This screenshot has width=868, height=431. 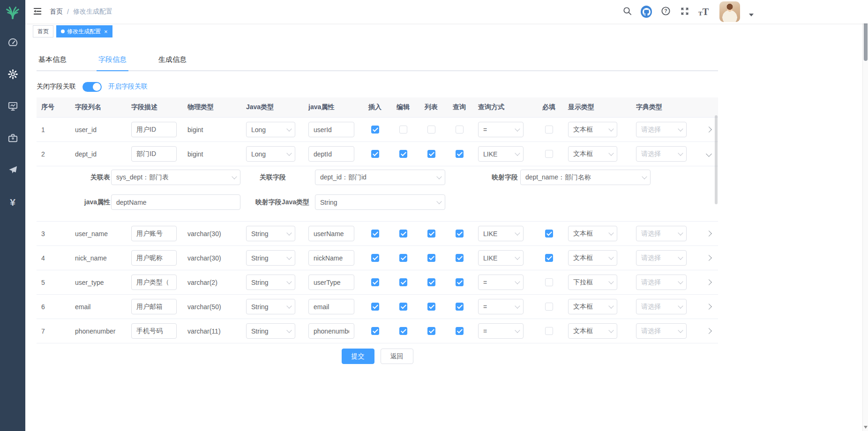 I want to click on tag-close-icon: ×, so click(x=106, y=32).